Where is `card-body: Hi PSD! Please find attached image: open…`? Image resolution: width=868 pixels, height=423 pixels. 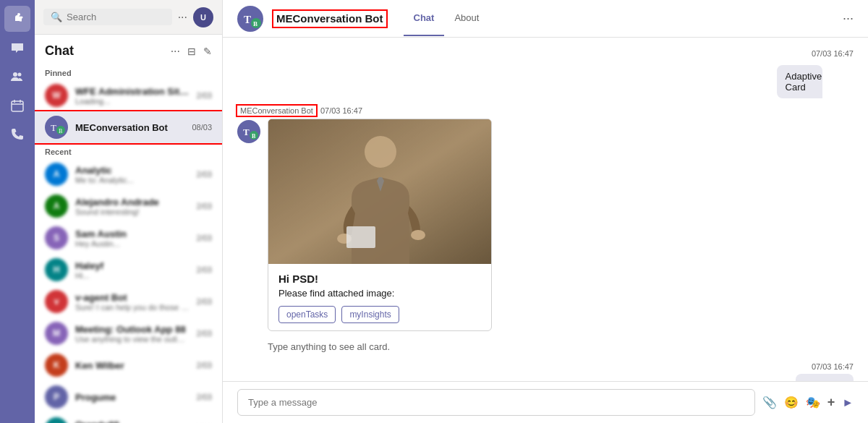 card-body: Hi PSD! Please find attached image: open… is located at coordinates (380, 297).